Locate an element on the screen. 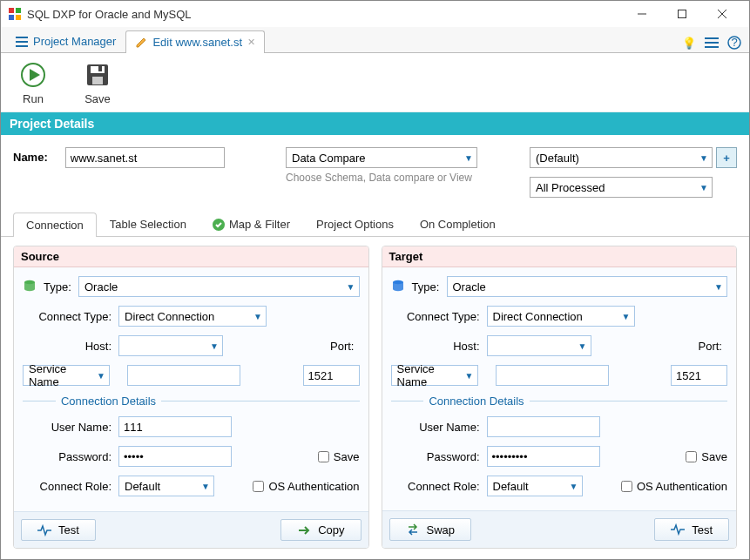  target-password-input is located at coordinates (544, 456).